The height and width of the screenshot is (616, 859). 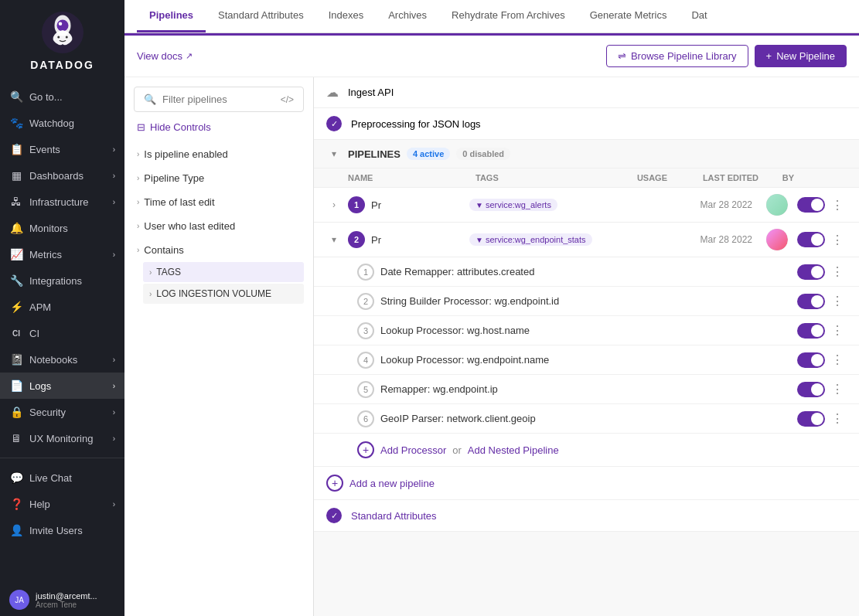 I want to click on infrastructure-icon: 🖧, so click(x=16, y=202).